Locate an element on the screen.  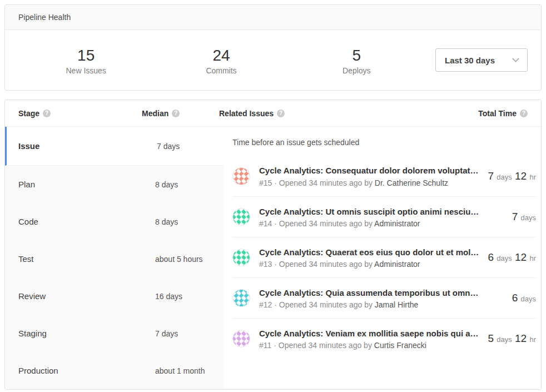
issue-title-link: Cycle Analytics: Veniam ex mollitia saep… is located at coordinates (369, 334).